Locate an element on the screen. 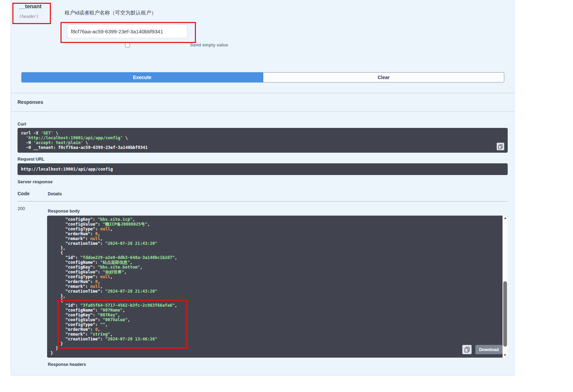 The image size is (573, 392). clear-button: Clear is located at coordinates (384, 77).